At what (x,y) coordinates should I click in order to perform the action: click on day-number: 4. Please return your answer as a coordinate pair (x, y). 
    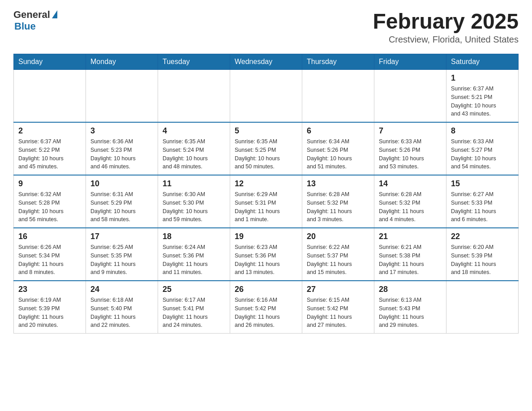
    Looking at the image, I should click on (194, 131).